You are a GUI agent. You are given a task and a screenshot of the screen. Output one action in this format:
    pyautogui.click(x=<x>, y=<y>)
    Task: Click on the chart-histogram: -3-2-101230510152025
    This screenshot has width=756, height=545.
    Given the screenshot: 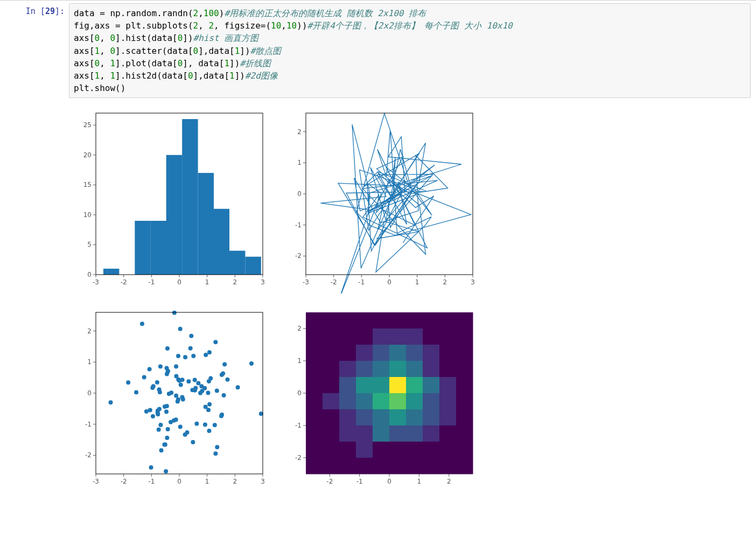 What is the action you would take?
    pyautogui.click(x=171, y=202)
    